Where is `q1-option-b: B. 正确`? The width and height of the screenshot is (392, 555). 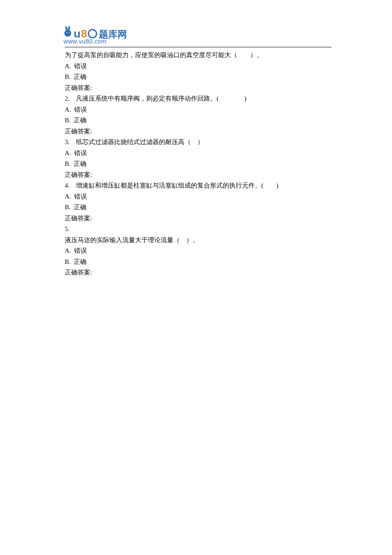 q1-option-b: B. 正确 is located at coordinates (198, 77).